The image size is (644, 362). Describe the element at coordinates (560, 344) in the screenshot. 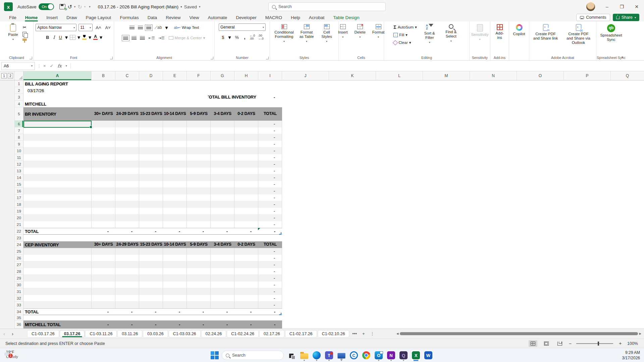

I see `page-break-view-button` at that location.